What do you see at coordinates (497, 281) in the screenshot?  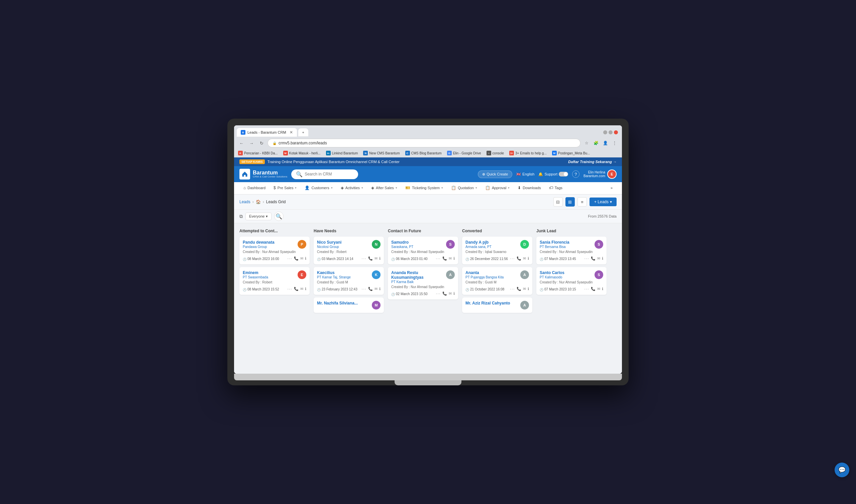 I see `lead-card: Ananta PT Pujangga Bangsa Kita A Created…` at bounding box center [497, 281].